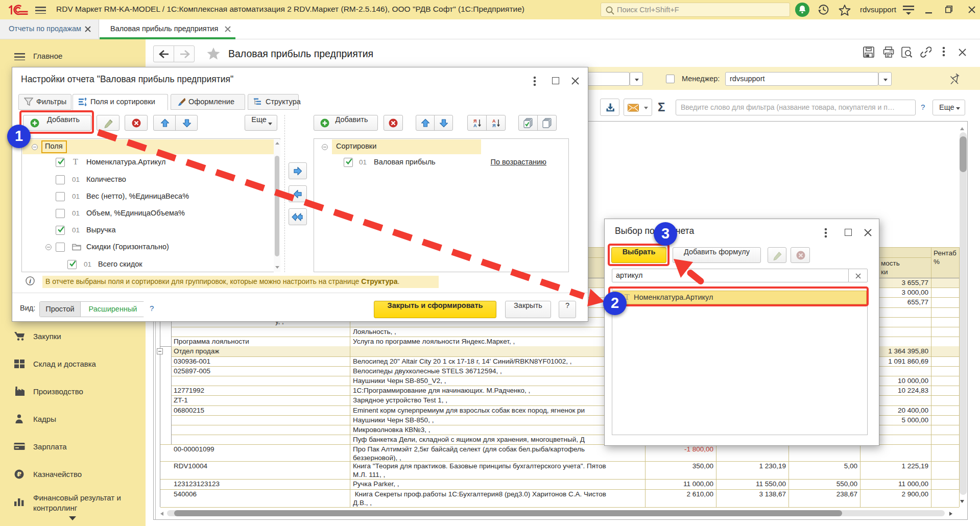  What do you see at coordinates (949, 107) in the screenshot?
I see `more-button: Еще` at bounding box center [949, 107].